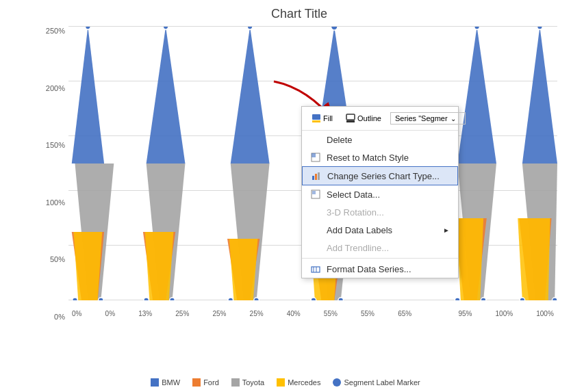  Describe the element at coordinates (322, 118) in the screenshot. I see `fill-button: Fill` at that location.